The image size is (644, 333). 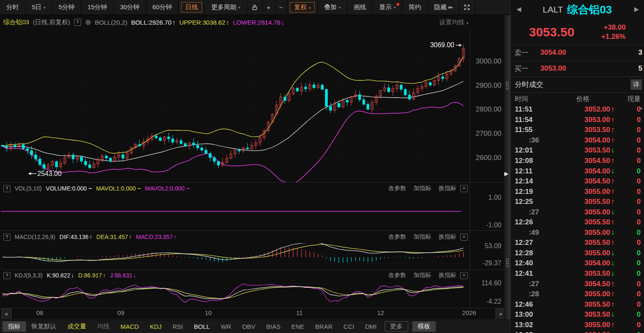 I want to click on help-icon: ?, so click(x=78, y=23).